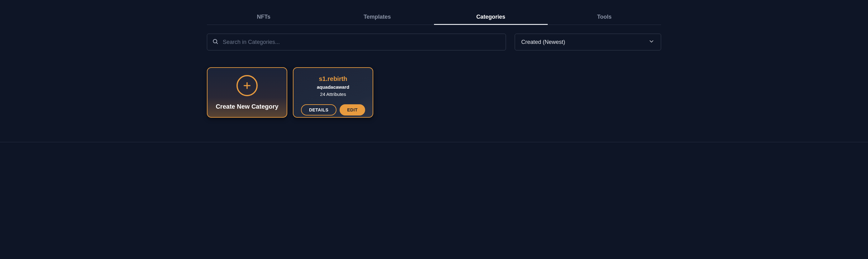 The image size is (868, 259). What do you see at coordinates (333, 79) in the screenshot?
I see `category-title: s1.rebirth` at bounding box center [333, 79].